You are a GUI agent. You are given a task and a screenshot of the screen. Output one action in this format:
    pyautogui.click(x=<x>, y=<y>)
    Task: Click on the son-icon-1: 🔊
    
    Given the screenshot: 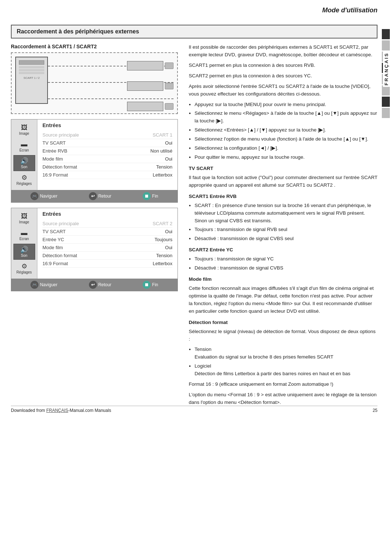 What is the action you would take?
    pyautogui.click(x=24, y=161)
    